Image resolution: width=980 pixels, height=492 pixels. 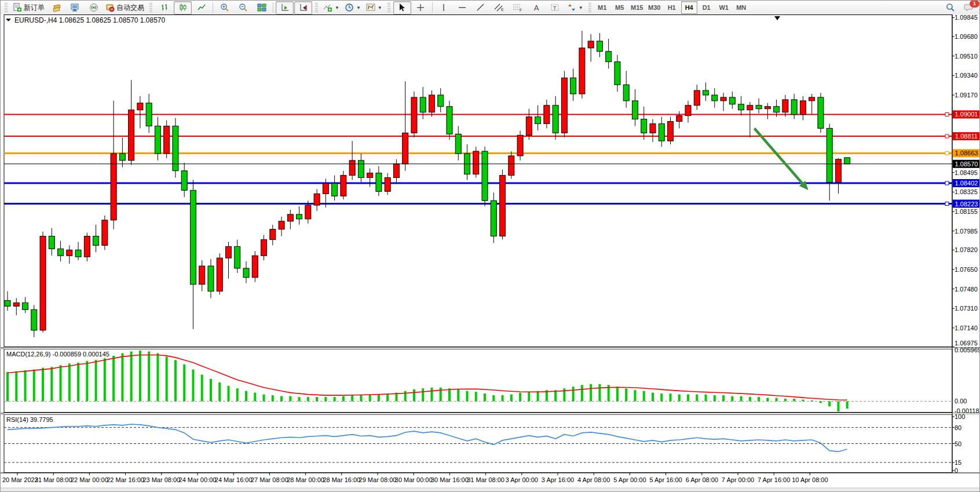 I want to click on bar-chart-mode-button, so click(x=164, y=8).